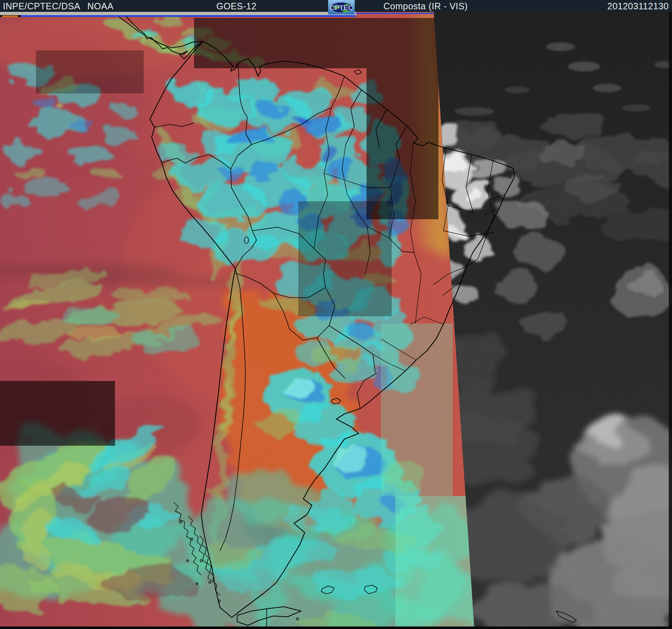  Describe the element at coordinates (425, 6) in the screenshot. I see `product-label: Composta (IR - VIS)` at that location.